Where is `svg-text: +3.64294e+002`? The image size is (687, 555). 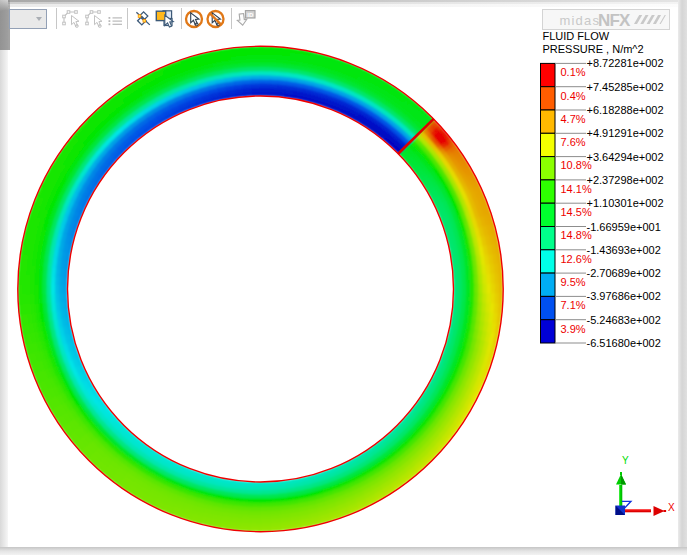 svg-text: +3.64294e+002 is located at coordinates (626, 157).